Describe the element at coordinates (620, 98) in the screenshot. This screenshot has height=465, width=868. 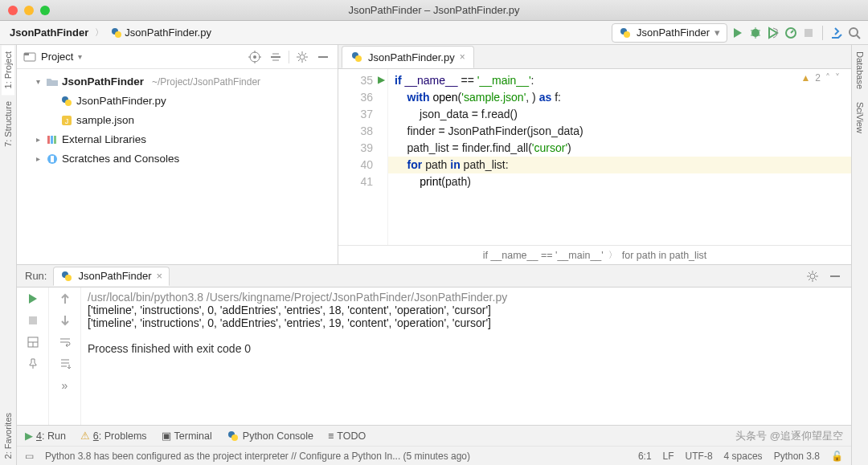
I see `code-line: with open('sample.json', ) as f:` at that location.